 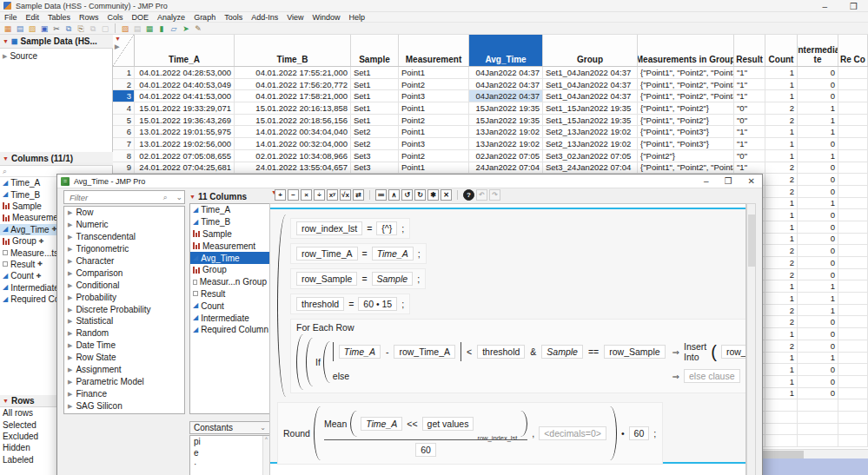 What do you see at coordinates (350, 304) in the screenshot?
I see `formula-statement: threshold=60 • 15;` at bounding box center [350, 304].